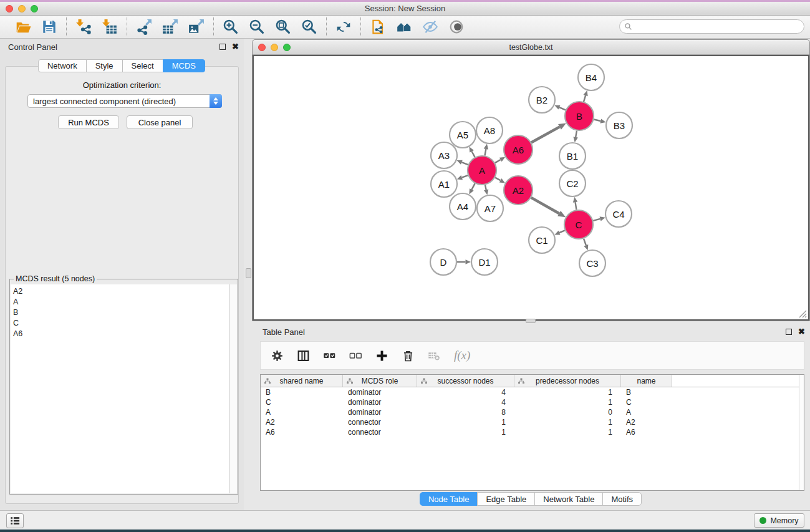 The width and height of the screenshot is (810, 532). Describe the element at coordinates (257, 27) in the screenshot. I see `zoom-out-button` at that location.